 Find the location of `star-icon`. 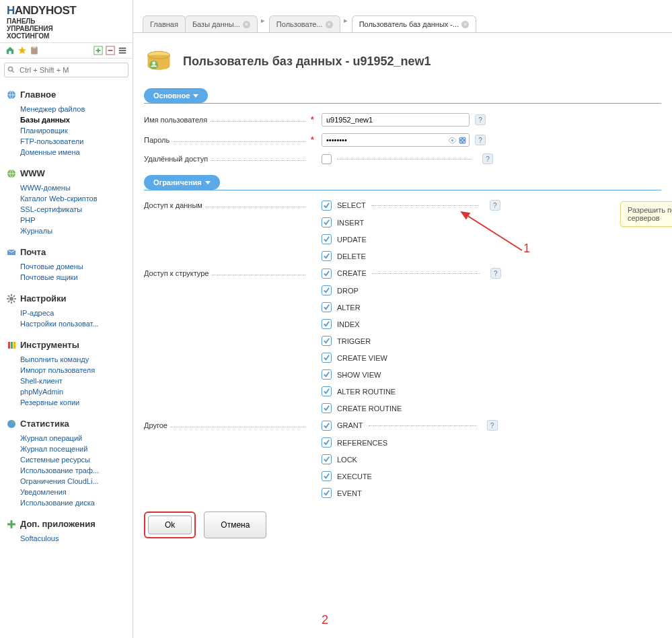

star-icon is located at coordinates (22, 50).